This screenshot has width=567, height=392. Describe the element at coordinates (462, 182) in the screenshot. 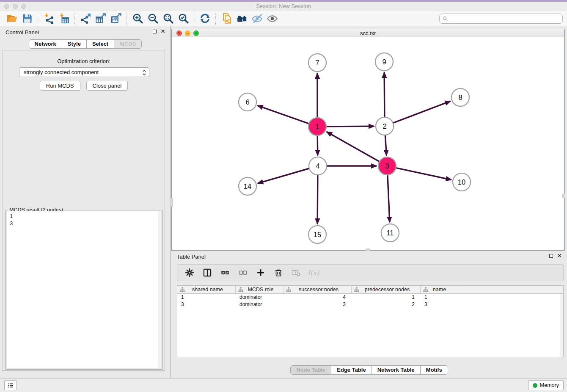

I see `graph-node-10: 10` at that location.